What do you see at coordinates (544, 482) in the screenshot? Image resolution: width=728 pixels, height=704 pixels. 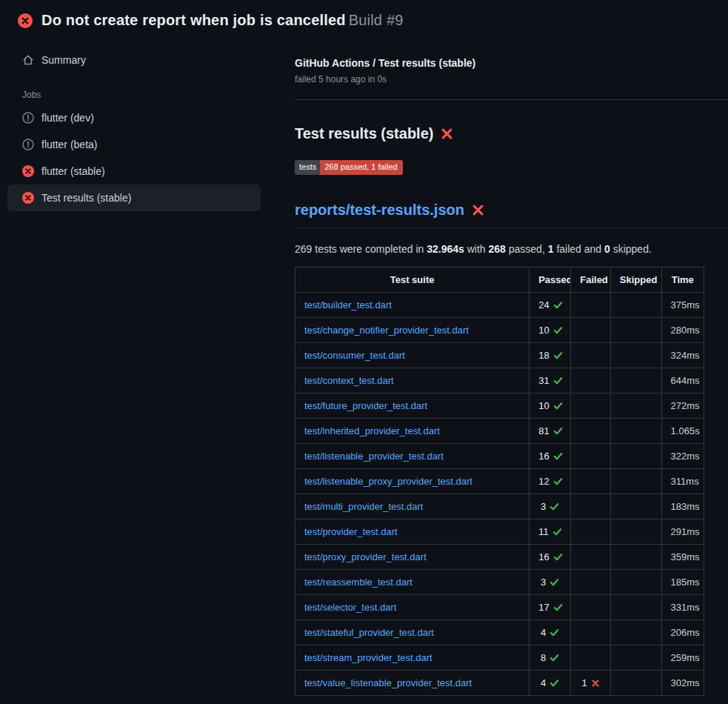 I see `passed-count: 12` at bounding box center [544, 482].